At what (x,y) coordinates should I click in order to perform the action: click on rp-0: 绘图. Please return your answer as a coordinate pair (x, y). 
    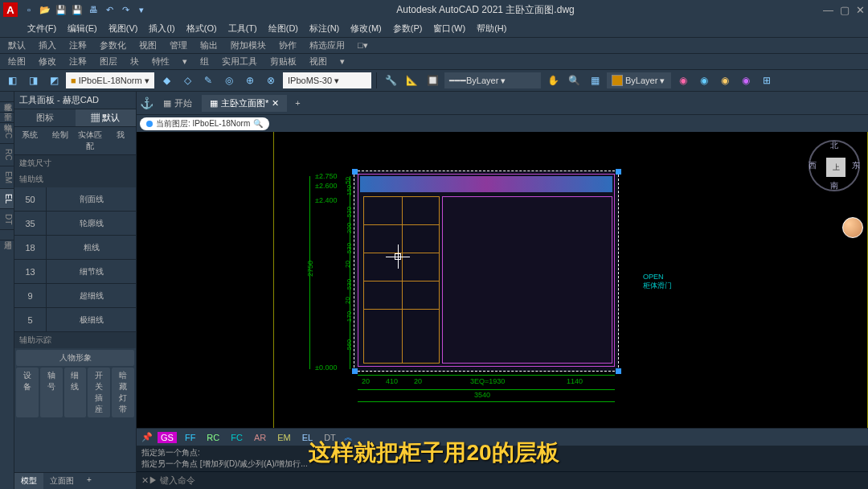
    Looking at the image, I should click on (17, 61).